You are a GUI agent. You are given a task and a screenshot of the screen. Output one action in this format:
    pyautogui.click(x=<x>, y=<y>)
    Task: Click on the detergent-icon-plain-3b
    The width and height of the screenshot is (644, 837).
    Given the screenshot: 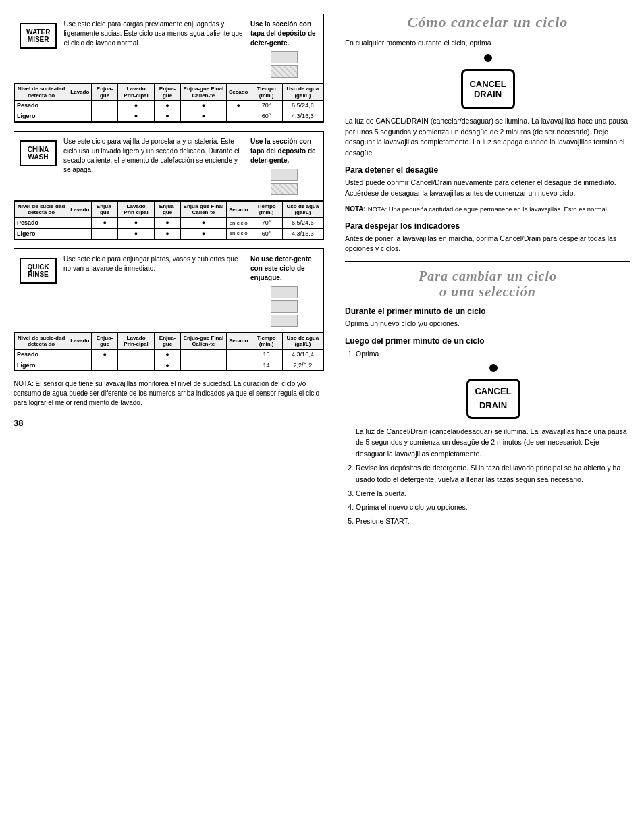 What is the action you would take?
    pyautogui.click(x=284, y=306)
    